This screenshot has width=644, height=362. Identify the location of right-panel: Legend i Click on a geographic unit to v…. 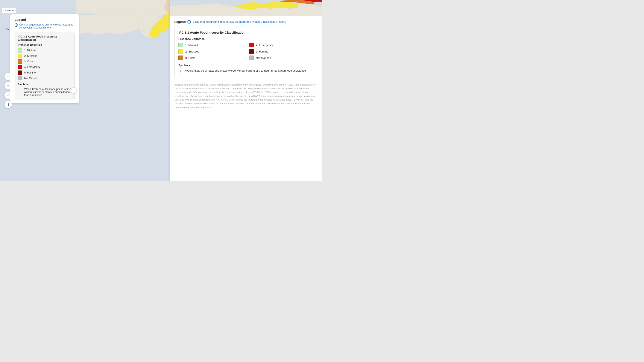
(246, 90).